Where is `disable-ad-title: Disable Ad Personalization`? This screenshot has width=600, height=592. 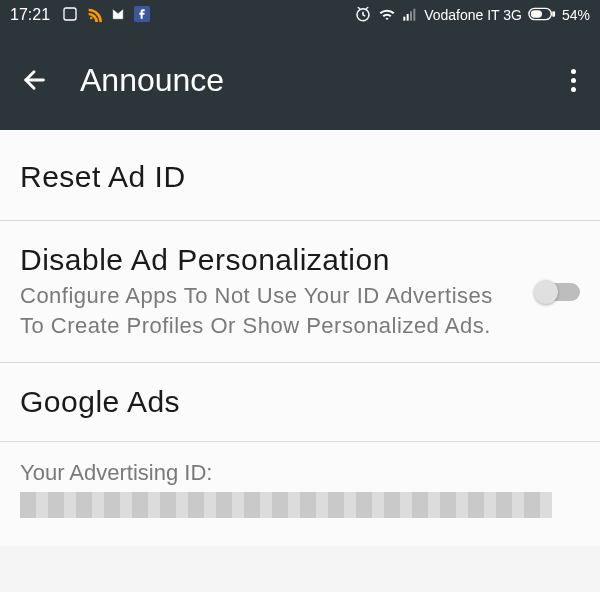
disable-ad-title: Disable Ad Personalization is located at coordinates (270, 260).